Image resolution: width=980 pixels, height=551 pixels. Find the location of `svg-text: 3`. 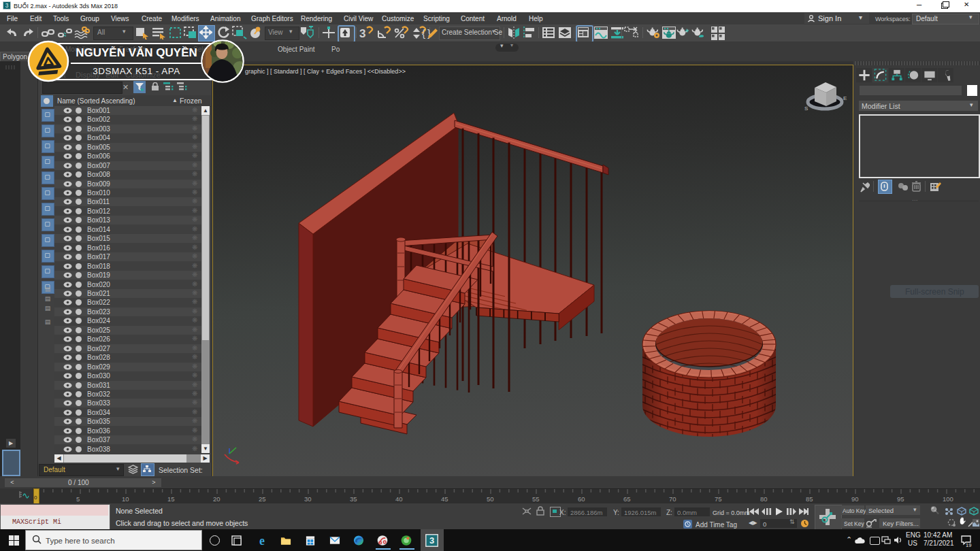

svg-text: 3 is located at coordinates (431, 540).